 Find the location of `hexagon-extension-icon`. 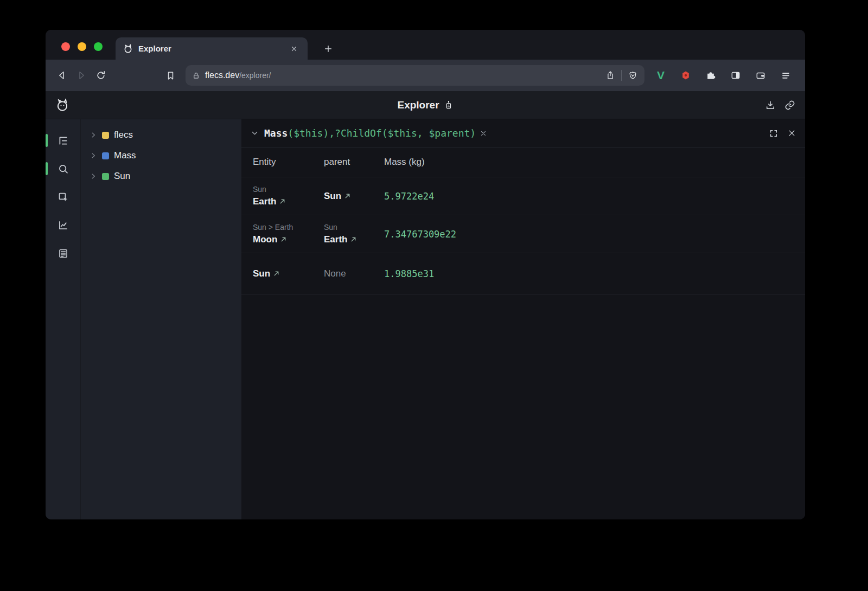

hexagon-extension-icon is located at coordinates (686, 75).